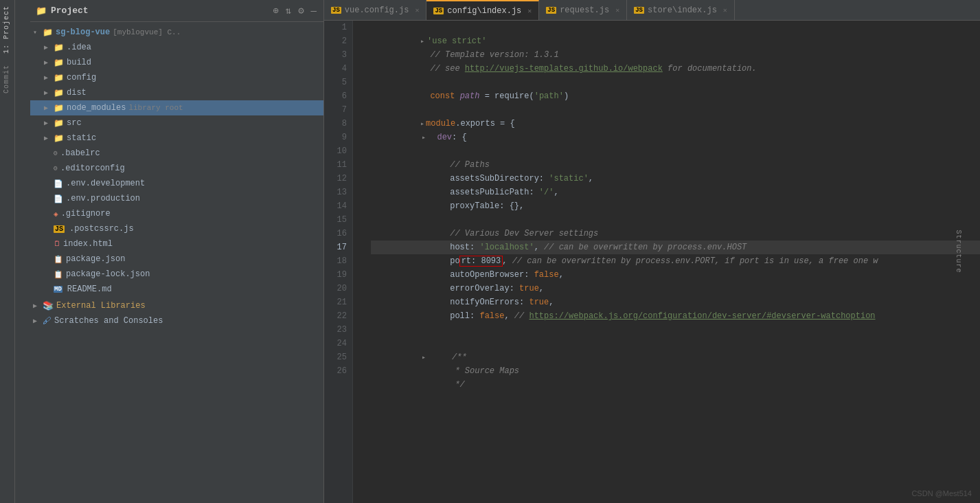 The width and height of the screenshot is (980, 503). Describe the element at coordinates (337, 82) in the screenshot. I see `line-num-5: 5` at that location.